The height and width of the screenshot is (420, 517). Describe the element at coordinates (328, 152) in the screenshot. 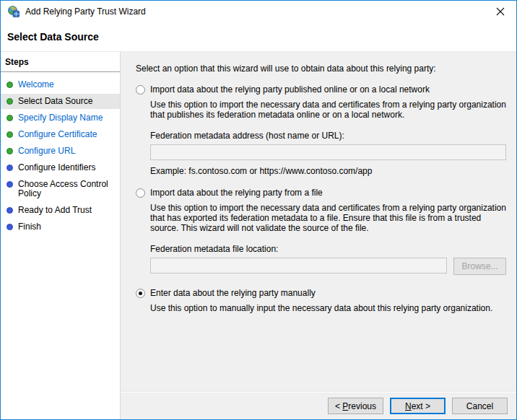

I see `metadata-address-input` at that location.